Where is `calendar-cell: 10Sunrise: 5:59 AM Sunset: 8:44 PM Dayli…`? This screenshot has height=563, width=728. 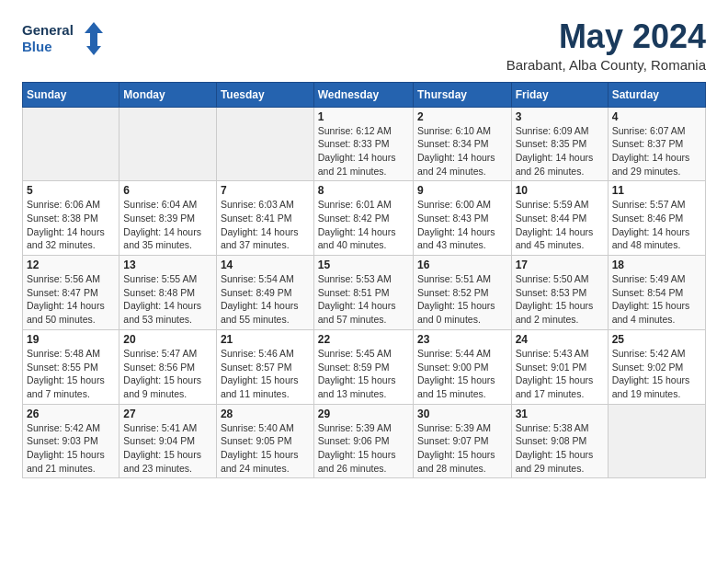
calendar-cell: 10Sunrise: 5:59 AM Sunset: 8:44 PM Dayli… is located at coordinates (559, 219).